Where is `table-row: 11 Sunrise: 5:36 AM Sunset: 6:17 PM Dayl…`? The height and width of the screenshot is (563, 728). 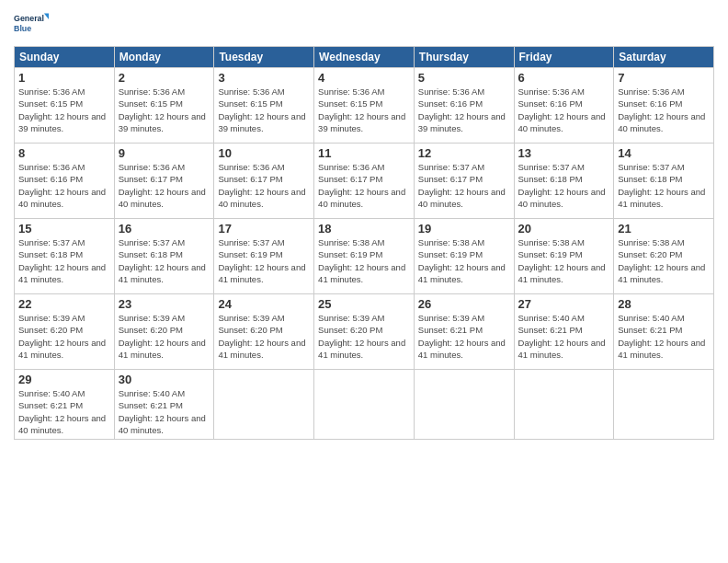 table-row: 11 Sunrise: 5:36 AM Sunset: 6:17 PM Dayl… is located at coordinates (364, 181).